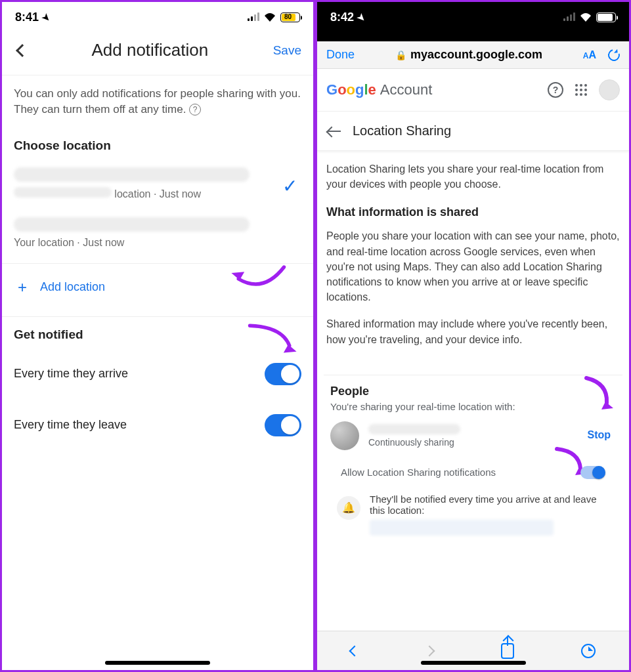  Describe the element at coordinates (473, 266) in the screenshot. I see `shared-paragraph-1: People you share your location with can …` at that location.